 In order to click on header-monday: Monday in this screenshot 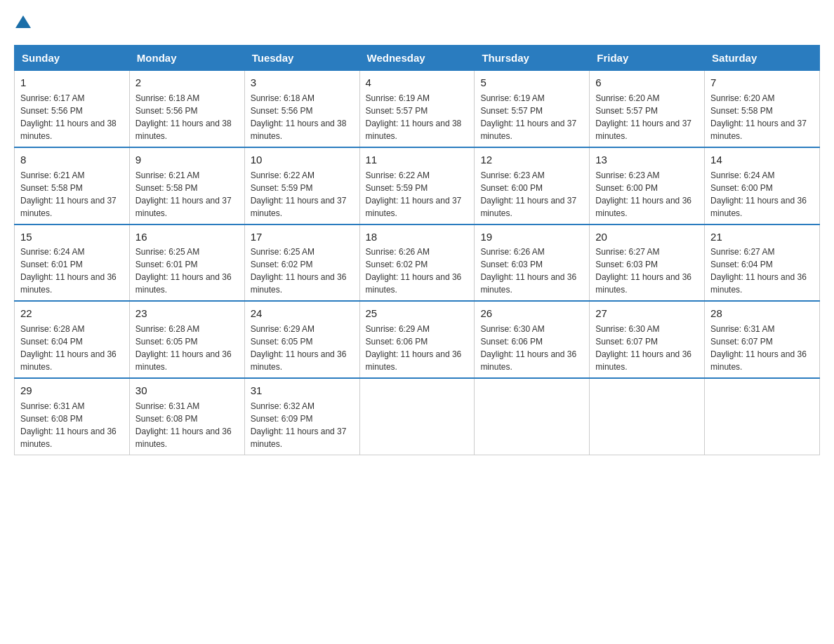, I will do `click(187, 58)`.